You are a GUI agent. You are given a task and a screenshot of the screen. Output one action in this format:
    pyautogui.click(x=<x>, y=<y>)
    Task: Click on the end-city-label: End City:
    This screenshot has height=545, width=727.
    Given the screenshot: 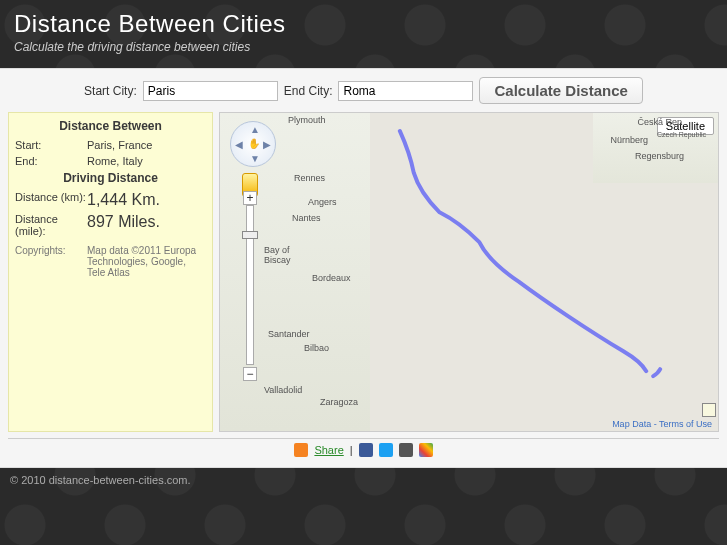 What is the action you would take?
    pyautogui.click(x=308, y=91)
    